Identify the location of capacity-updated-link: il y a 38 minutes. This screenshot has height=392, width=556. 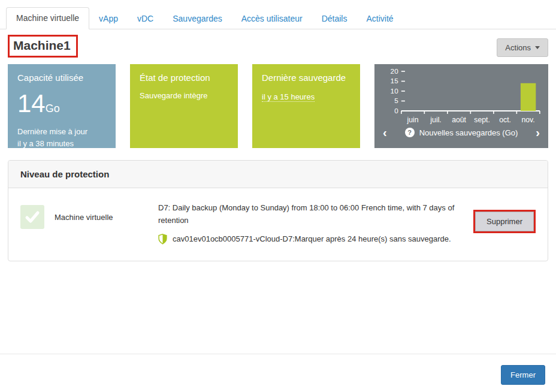
(46, 144).